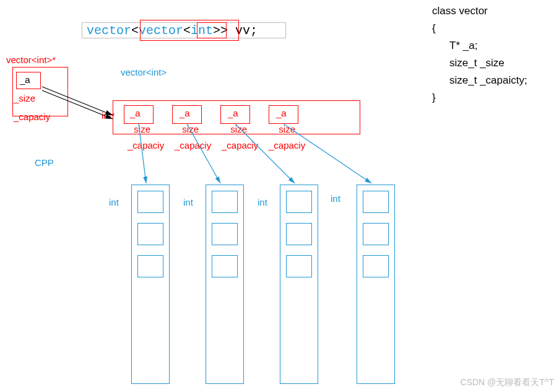  I want to click on col-2-label: int, so click(262, 202).